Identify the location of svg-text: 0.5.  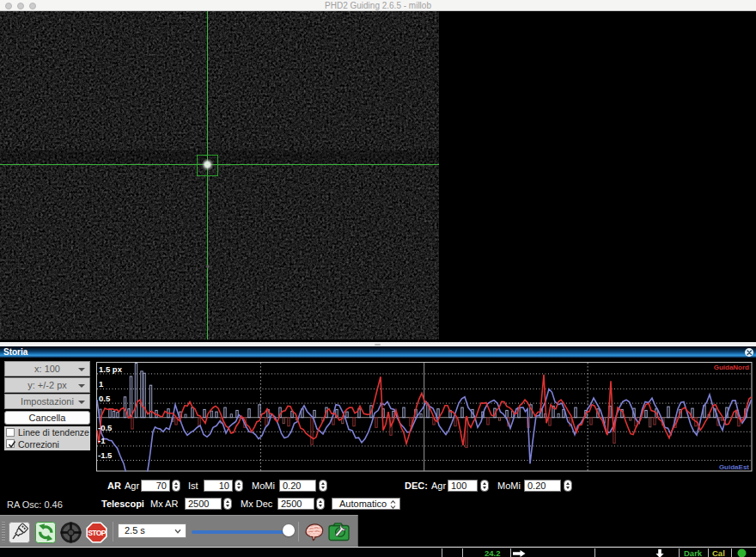
(105, 399).